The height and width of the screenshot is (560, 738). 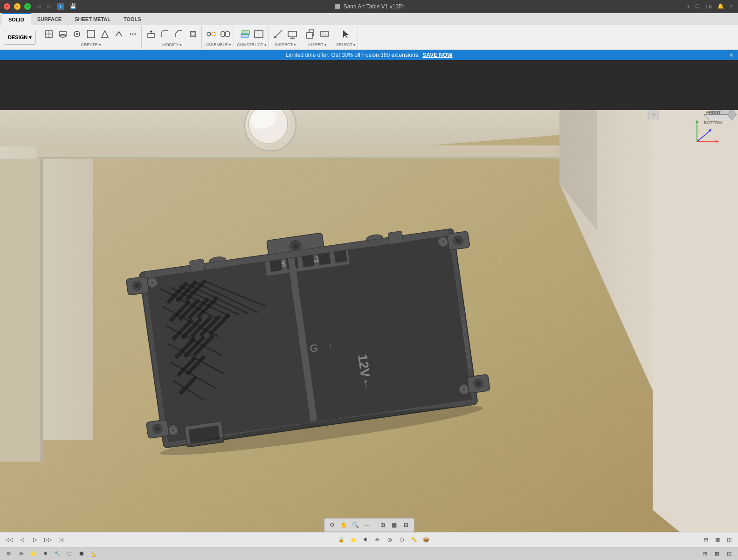 What do you see at coordinates (63, 34) in the screenshot?
I see `extrude-btn` at bounding box center [63, 34].